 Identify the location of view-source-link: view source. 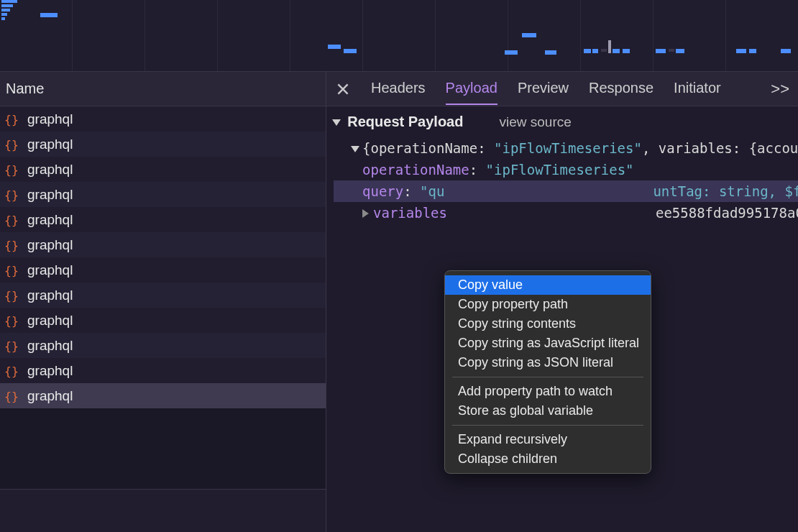
(535, 122).